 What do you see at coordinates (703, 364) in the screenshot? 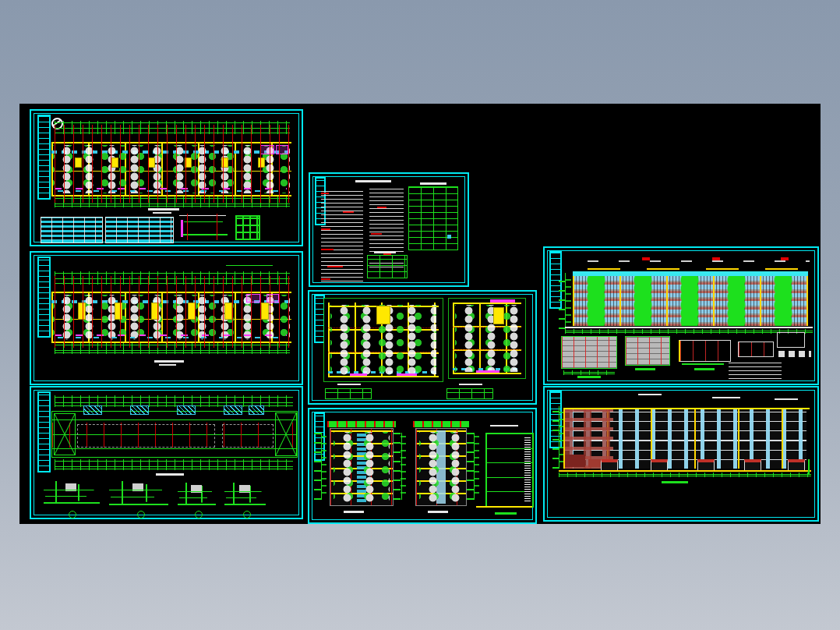
I see `detail-base-line` at bounding box center [703, 364].